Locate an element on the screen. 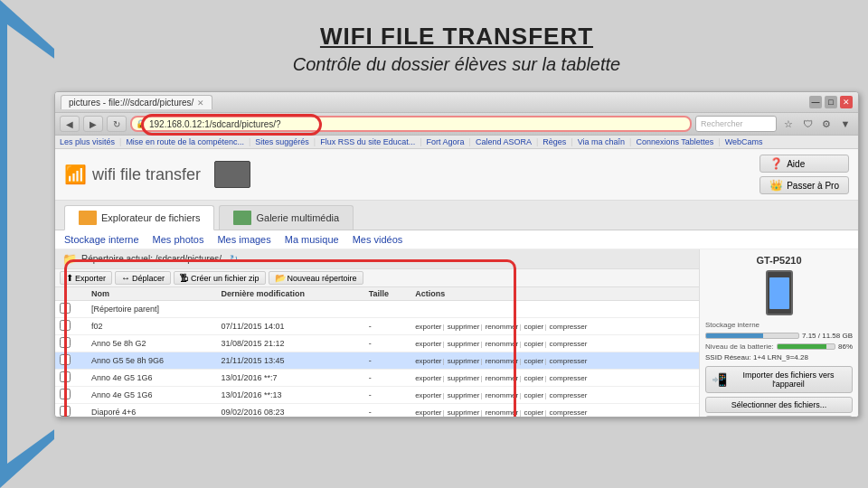 The width and height of the screenshot is (868, 488). import-button: 📲 Importer des fichiers vers l'appareil is located at coordinates (779, 380).